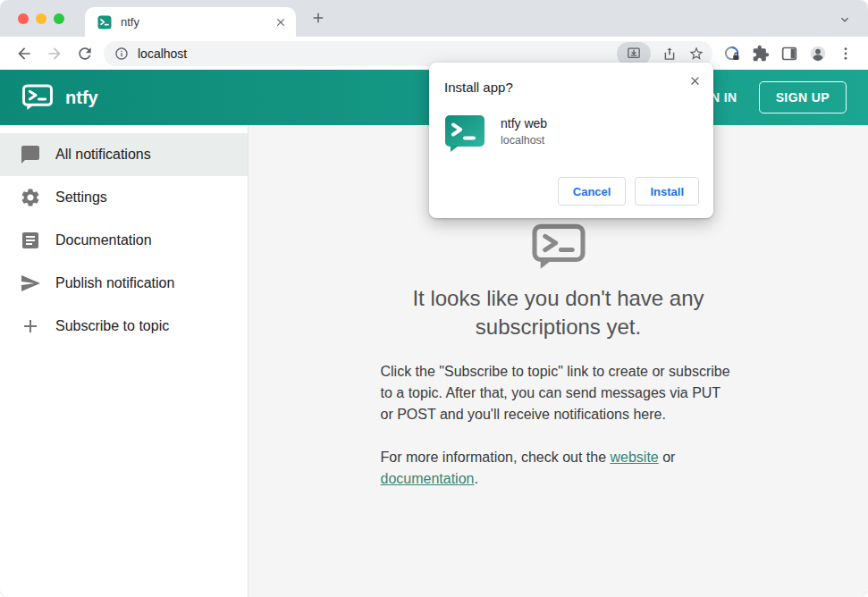 The width and height of the screenshot is (868, 597). I want to click on empty-state-heading: It looks like you don't have any subscri…, so click(559, 313).